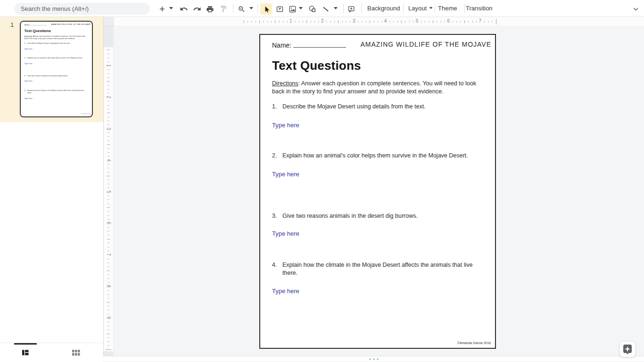 The width and height of the screenshot is (644, 362). Describe the element at coordinates (171, 8) in the screenshot. I see `new-slide-caret-icon` at that location.